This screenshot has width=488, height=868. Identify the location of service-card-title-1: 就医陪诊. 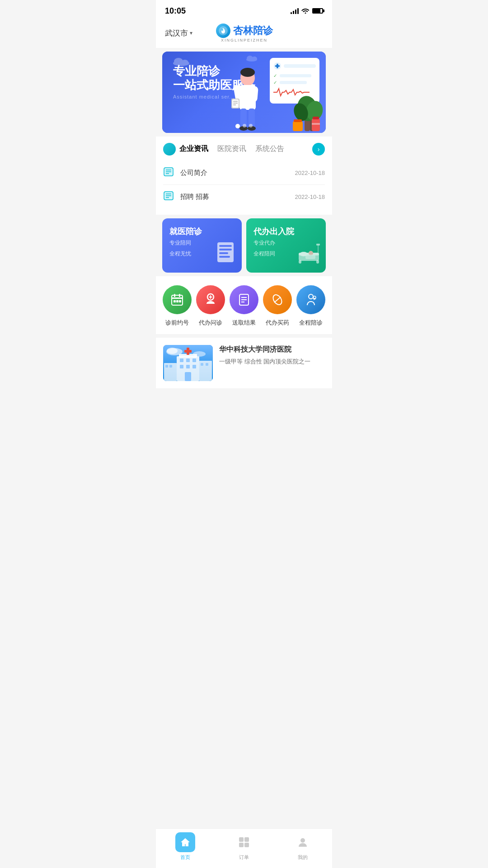
(202, 231).